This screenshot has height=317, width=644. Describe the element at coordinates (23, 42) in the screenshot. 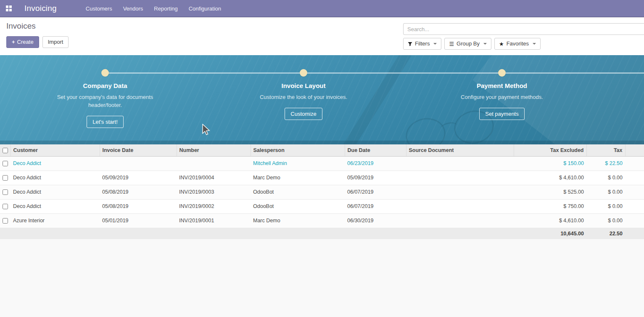

I see `create-button: +Create` at that location.